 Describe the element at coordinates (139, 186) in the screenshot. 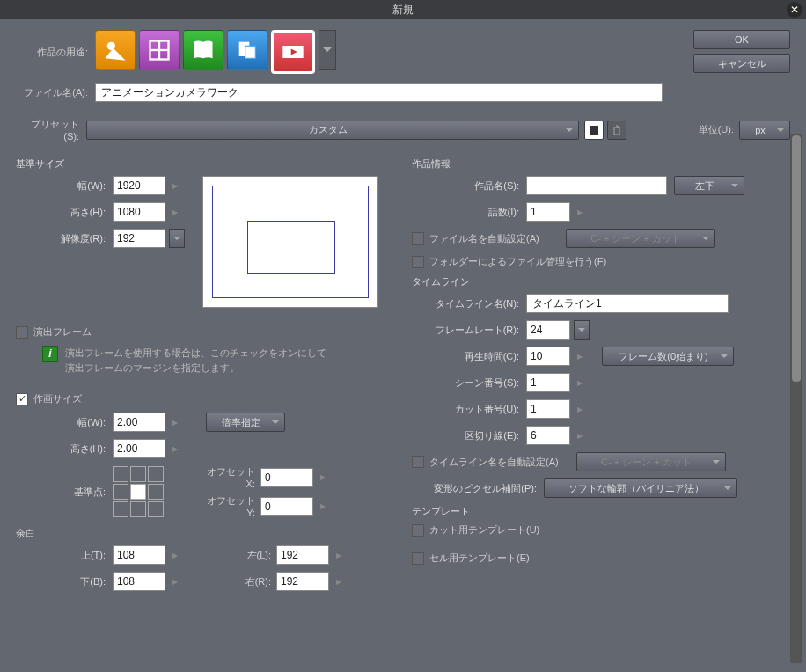

I see `width-input` at that location.